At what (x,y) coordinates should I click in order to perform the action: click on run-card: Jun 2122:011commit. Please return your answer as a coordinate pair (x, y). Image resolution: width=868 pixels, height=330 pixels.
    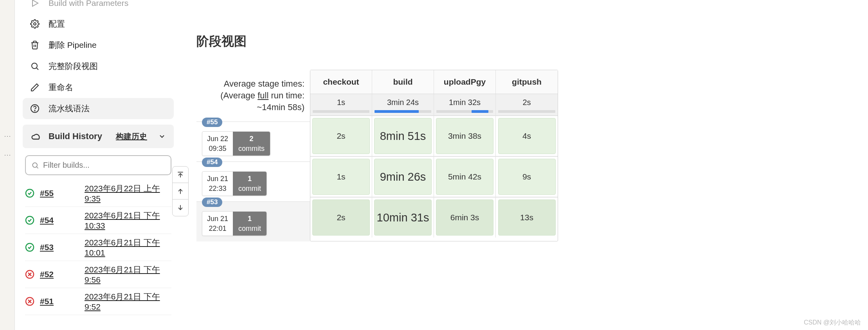
    Looking at the image, I should click on (234, 223).